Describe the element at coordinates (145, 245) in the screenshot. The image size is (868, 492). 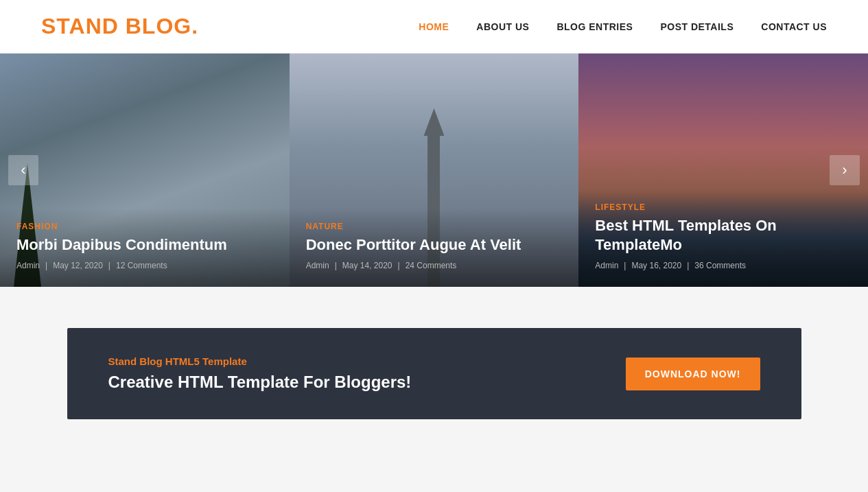
I see `slide-1-title: Morbi Dapibus Condimentum` at that location.